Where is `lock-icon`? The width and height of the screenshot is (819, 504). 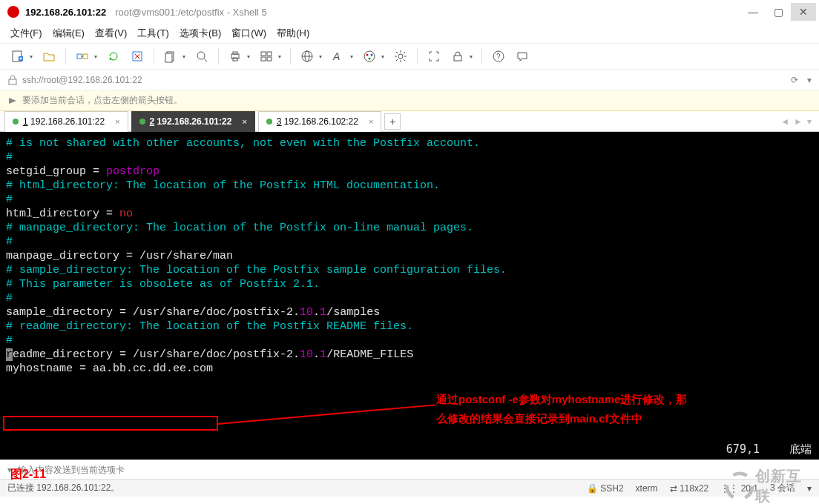
lock-icon is located at coordinates (13, 80).